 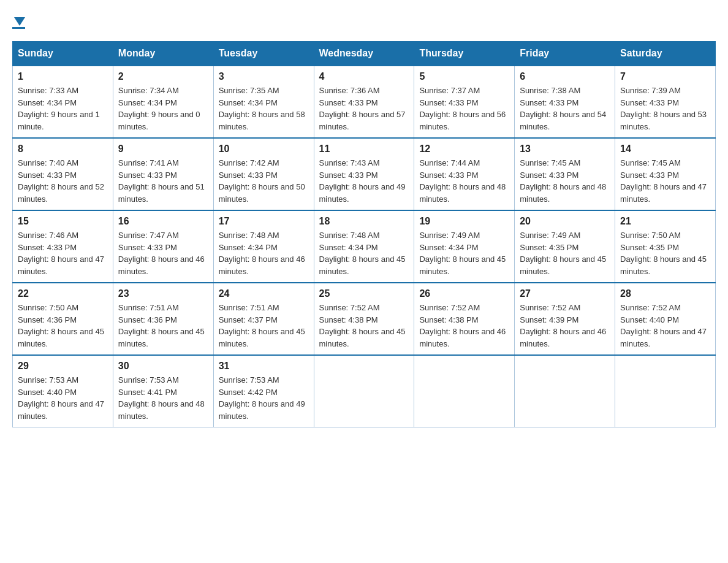 What do you see at coordinates (364, 102) in the screenshot?
I see `calendar-cell: 4 Sunrise: 7:36 AM Sunset: 4:33 PM Dayli…` at bounding box center [364, 102].